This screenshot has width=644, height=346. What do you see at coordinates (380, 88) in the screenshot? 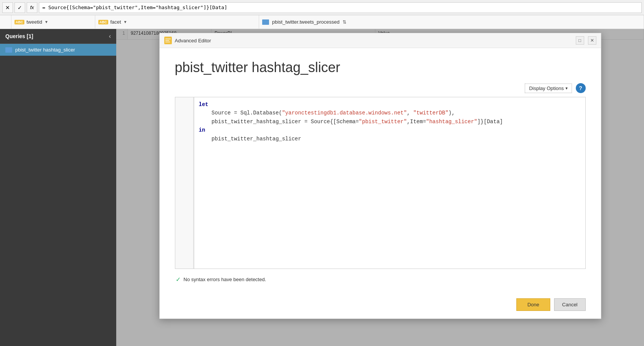
I see `options-row: Display Options ▾ ?` at bounding box center [380, 88].